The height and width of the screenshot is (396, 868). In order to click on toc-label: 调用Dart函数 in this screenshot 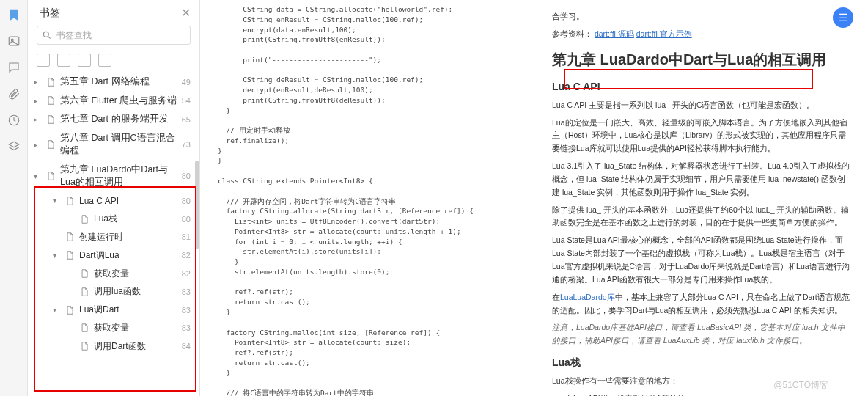, I will do `click(136, 346)`.